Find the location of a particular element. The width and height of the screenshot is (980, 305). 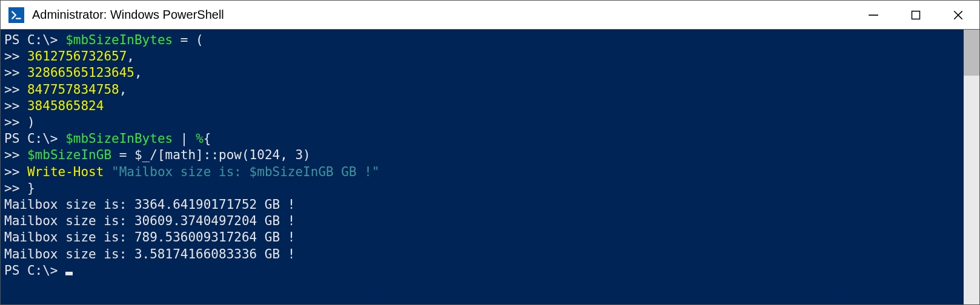

output-line: Mailbox size is: 789.536009317264 GB ! is located at coordinates (150, 237).